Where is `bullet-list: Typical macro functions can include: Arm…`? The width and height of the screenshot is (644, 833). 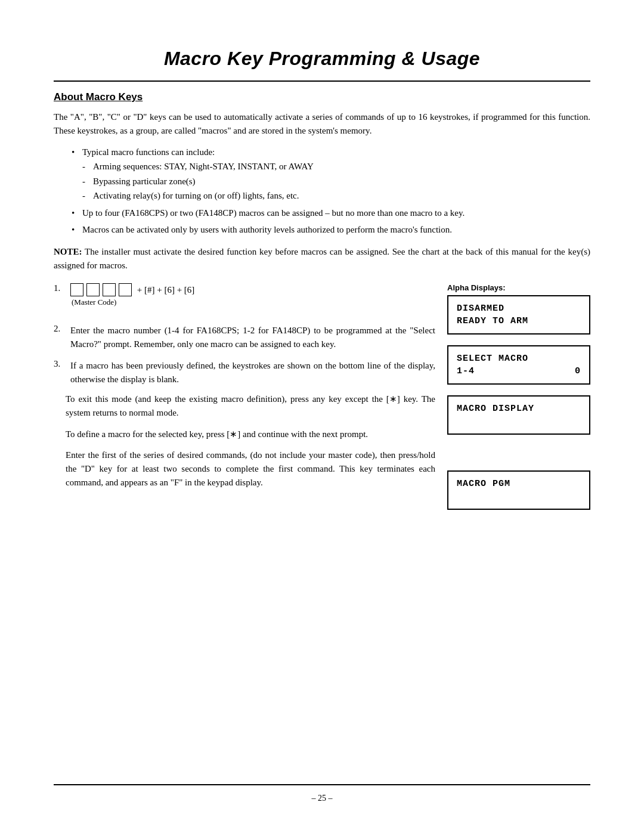 bullet-list: Typical macro functions can include: Arm… is located at coordinates (331, 191).